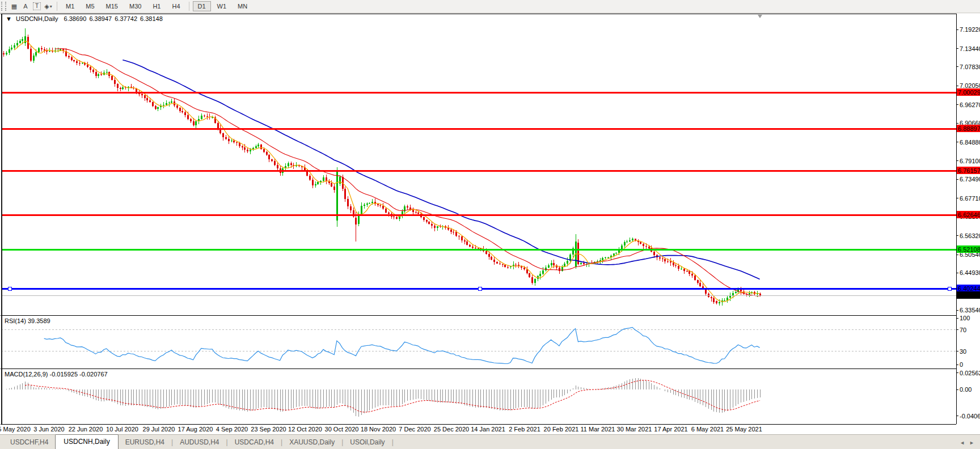 Image resolution: width=980 pixels, height=449 pixels. I want to click on svg-text: 6.76157, so click(969, 171).